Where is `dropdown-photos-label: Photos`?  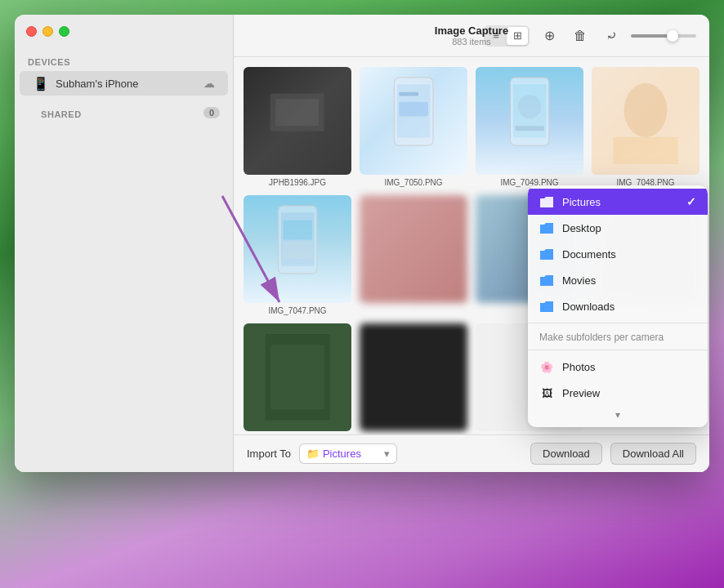 dropdown-photos-label: Photos is located at coordinates (579, 368).